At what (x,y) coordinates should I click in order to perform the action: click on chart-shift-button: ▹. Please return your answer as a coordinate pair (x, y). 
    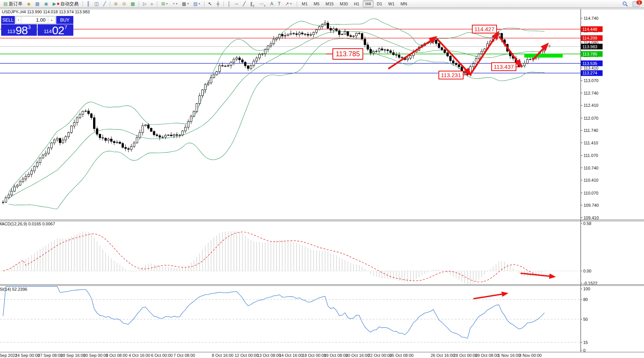
    Looking at the image, I should click on (152, 4).